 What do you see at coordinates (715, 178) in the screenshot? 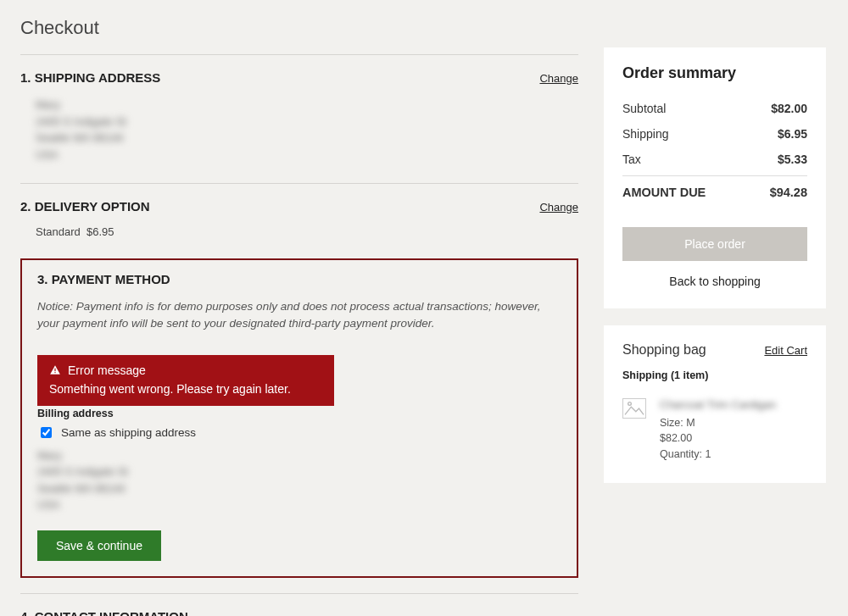
I see `order-summary-card: Order summary Subtotal $82.00 Shipping $…` at bounding box center [715, 178].